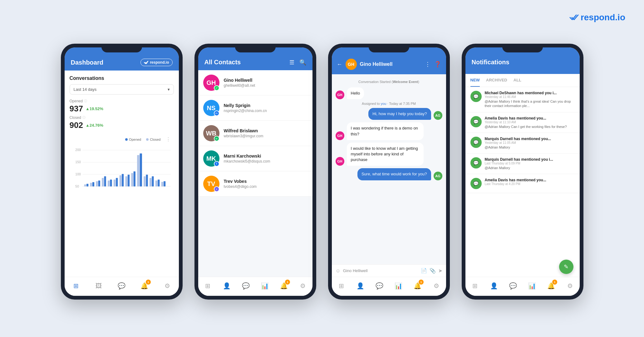 This screenshot has height=337, width=644. What do you see at coordinates (523, 81) in the screenshot?
I see `notifications-tabs: NEW ARCHIVED ALL` at bounding box center [523, 81].